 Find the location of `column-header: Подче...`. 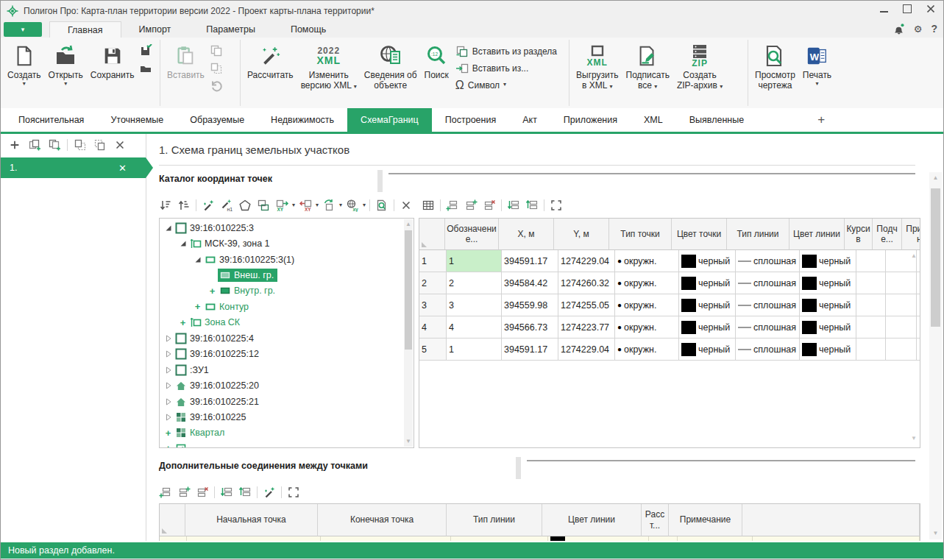

column-header: Подче... is located at coordinates (887, 234).